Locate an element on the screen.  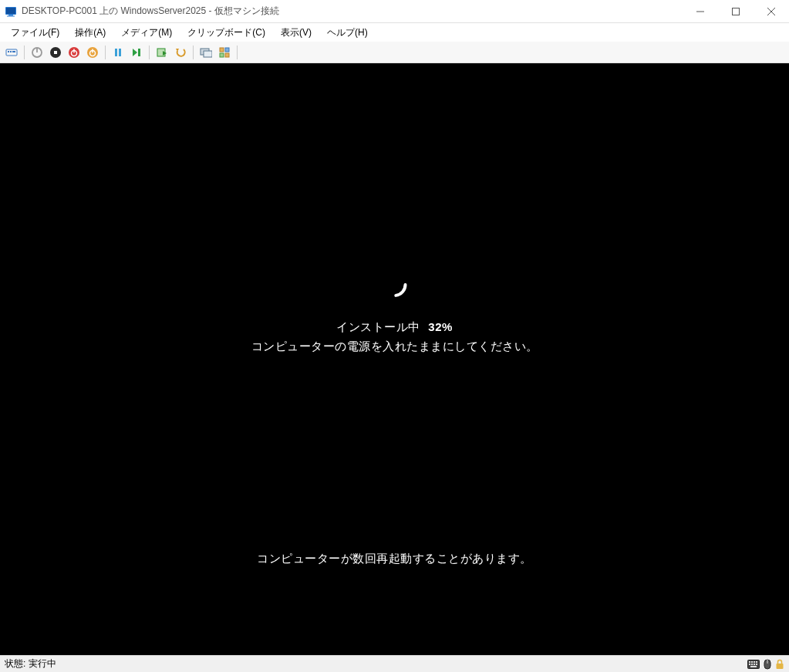
install-restart-note: コンピューターが数回再起動することがあります。 is located at coordinates (395, 559).